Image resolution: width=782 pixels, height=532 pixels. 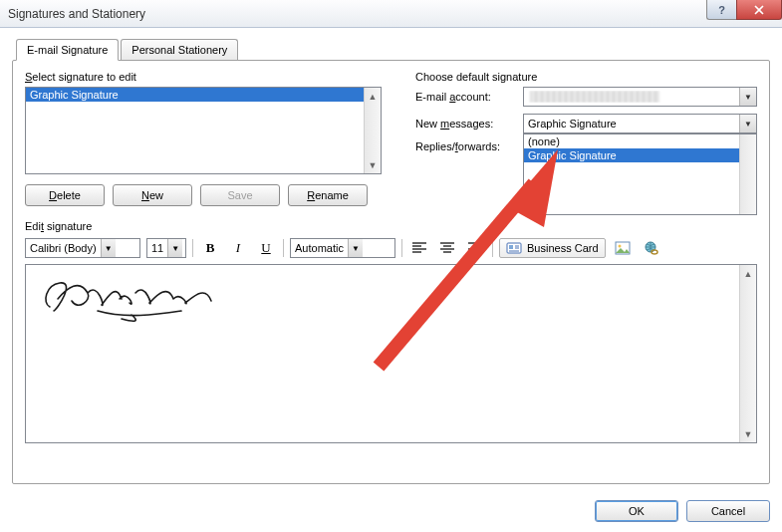 I want to click on globe-link-icon, so click(x=651, y=248).